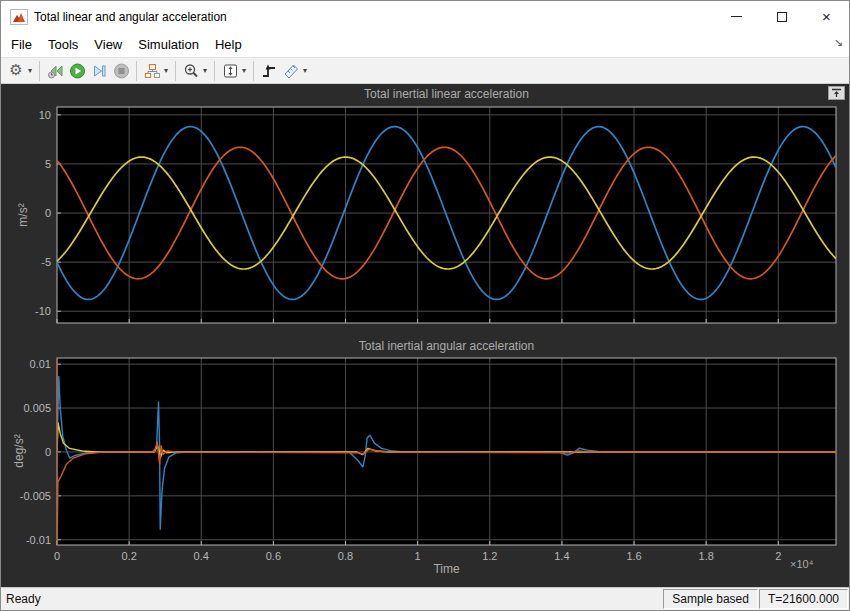 Image resolution: width=850 pixels, height=611 pixels. Describe the element at coordinates (152, 71) in the screenshot. I see `signal-selector-icon` at that location.